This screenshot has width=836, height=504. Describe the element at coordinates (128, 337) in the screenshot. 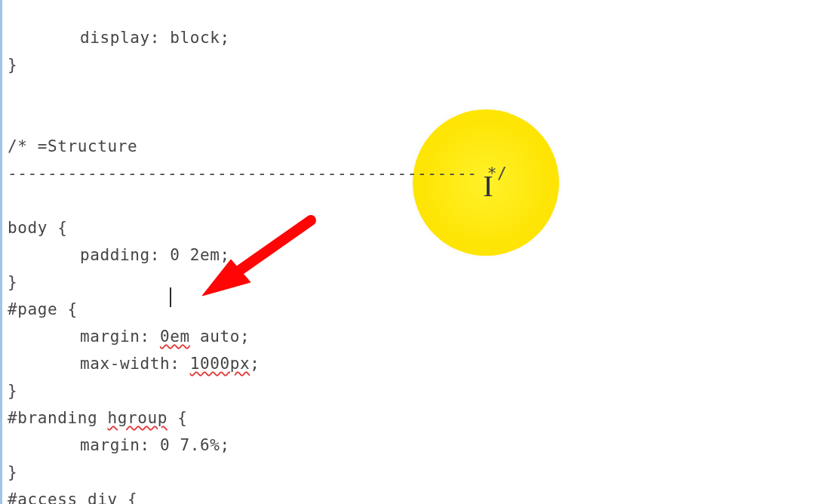

I see `code-line: margin: 0em auto;` at that location.